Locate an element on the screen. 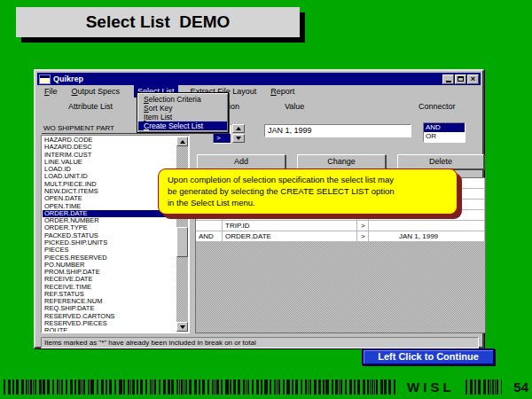 Image resolution: width=532 pixels, height=399 pixels. app-icon is located at coordinates (44, 80).